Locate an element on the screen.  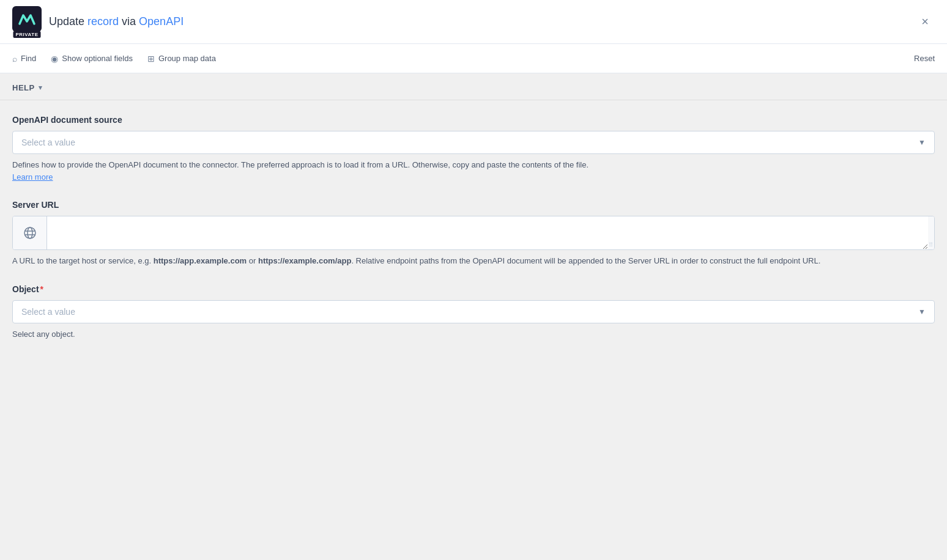
title-link-openapi: OpenAPI is located at coordinates (162, 21).